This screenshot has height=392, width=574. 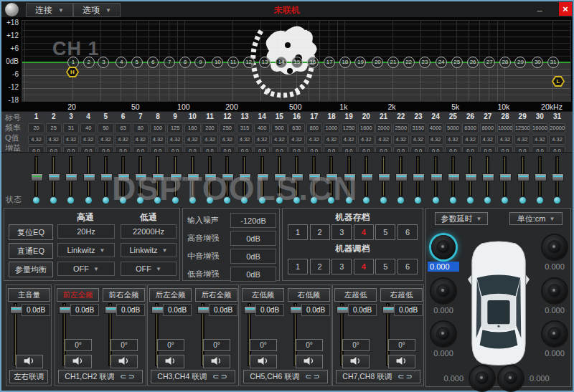 I want to click on band-frequency-value: 400, so click(x=263, y=128).